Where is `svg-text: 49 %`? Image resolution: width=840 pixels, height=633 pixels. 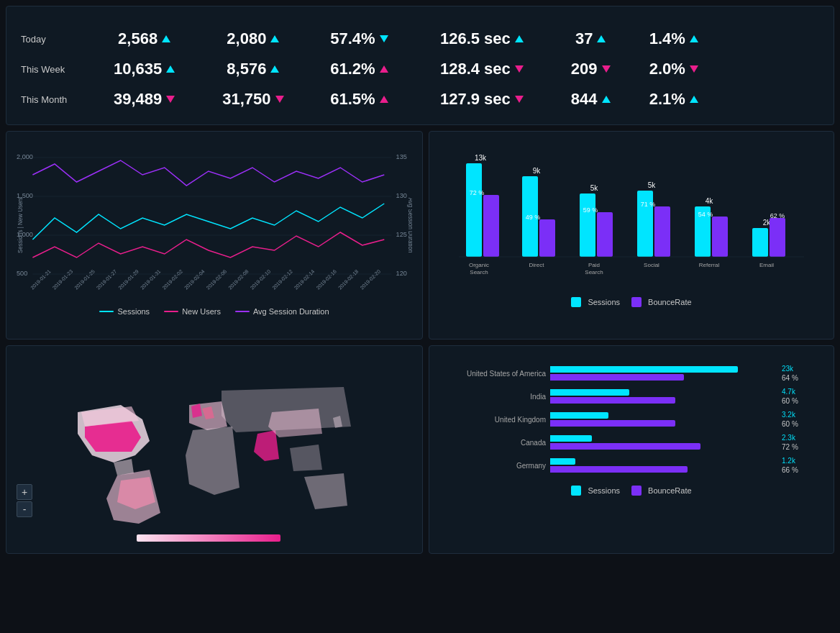
svg-text: 49 % is located at coordinates (534, 217).